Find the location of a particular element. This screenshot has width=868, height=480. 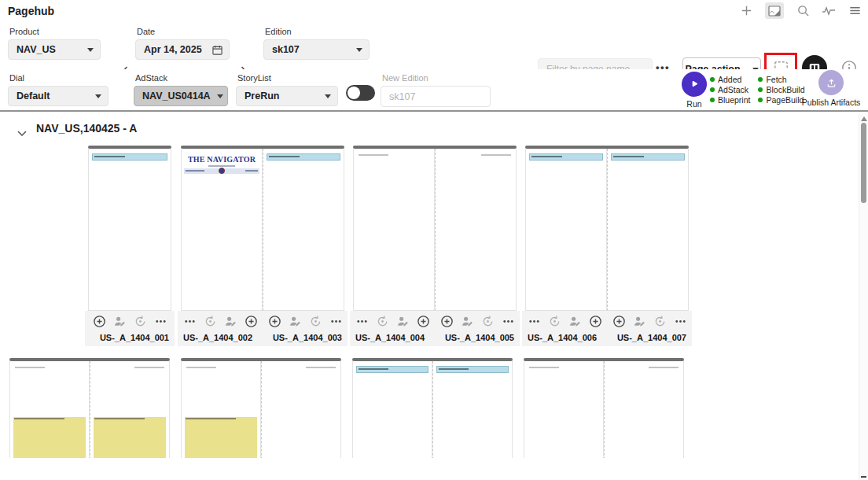

section-collapse-icon is located at coordinates (22, 132).